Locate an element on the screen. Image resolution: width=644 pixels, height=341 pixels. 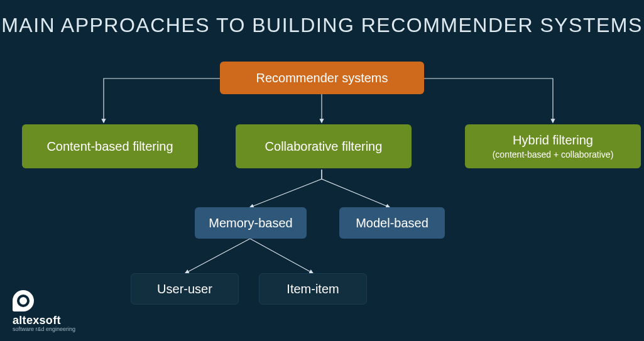
brand-logo: altexsoft software r&d engineering is located at coordinates (44, 311).